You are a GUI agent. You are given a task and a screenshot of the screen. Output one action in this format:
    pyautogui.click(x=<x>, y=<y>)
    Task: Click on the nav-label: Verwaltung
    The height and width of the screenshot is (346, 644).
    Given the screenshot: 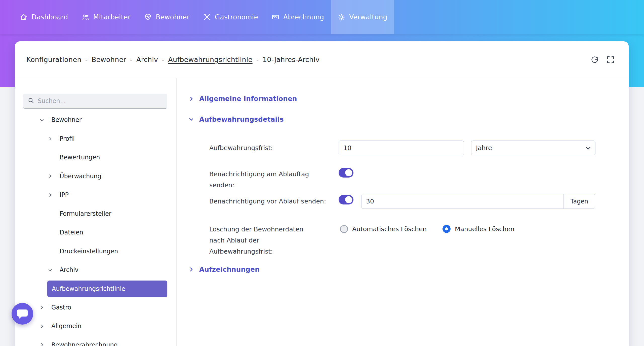 What is the action you would take?
    pyautogui.click(x=368, y=17)
    